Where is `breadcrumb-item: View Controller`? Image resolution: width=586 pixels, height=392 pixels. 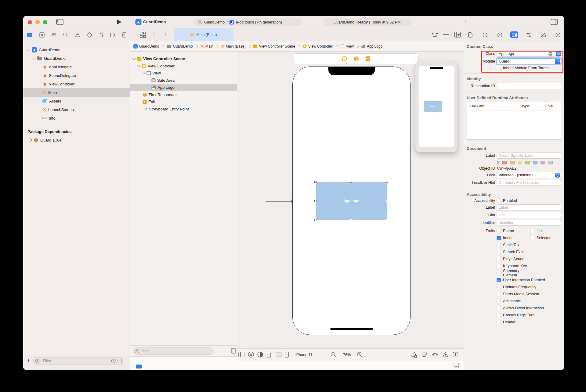
breadcrumb-item: View Controller is located at coordinates (320, 46).